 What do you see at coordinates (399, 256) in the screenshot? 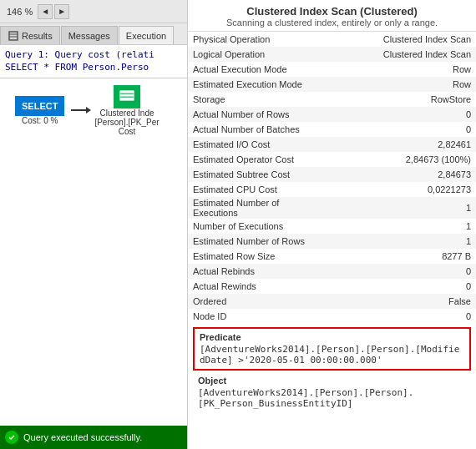
I see `prop-value: 8277 B` at bounding box center [399, 256].